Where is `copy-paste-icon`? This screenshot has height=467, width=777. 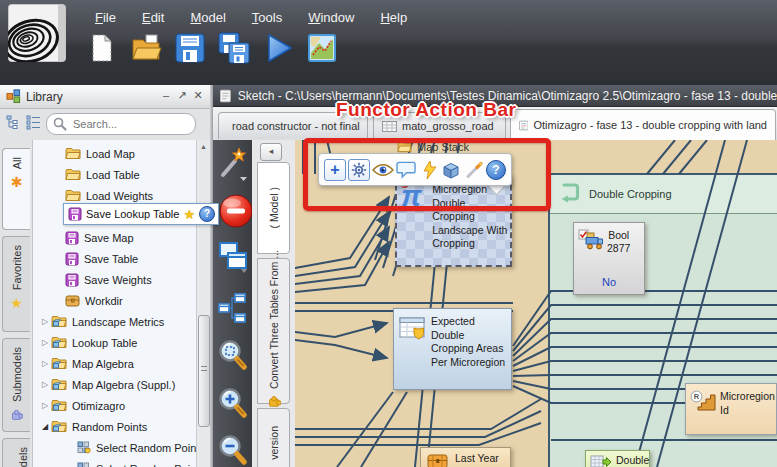
copy-paste-icon is located at coordinates (233, 260).